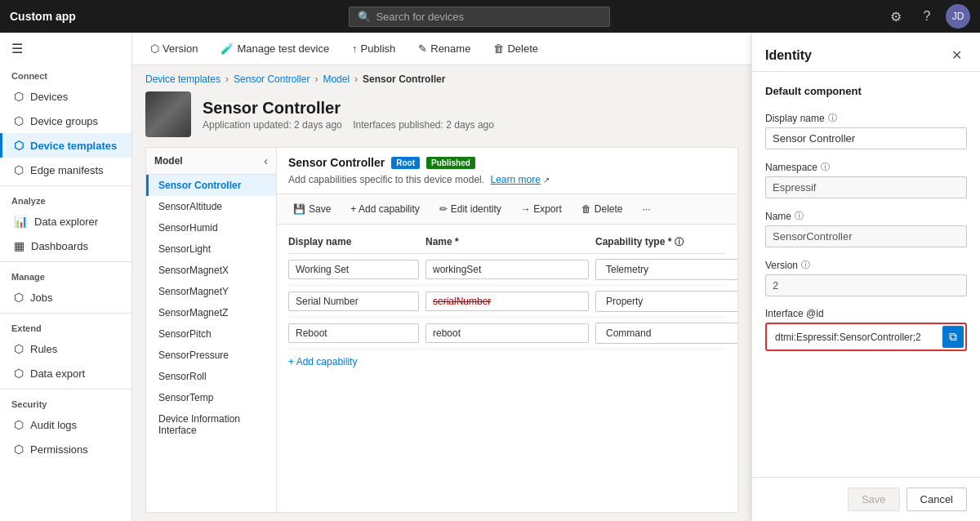 The height and width of the screenshot is (521, 980). Describe the element at coordinates (442, 79) in the screenshot. I see `breadcrumb: Device templates › Sensor Controller › M…` at that location.